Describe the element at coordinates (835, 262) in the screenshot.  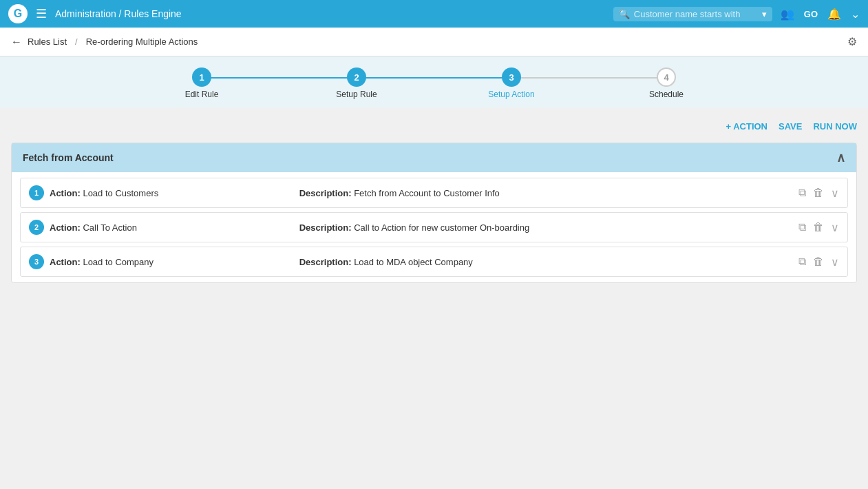
I see `expand-icon-3: ∨` at that location.